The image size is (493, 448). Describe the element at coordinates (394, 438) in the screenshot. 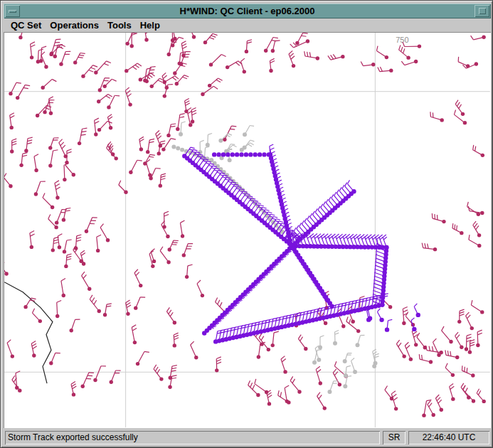

I see `mode-indicator: SR` at that location.